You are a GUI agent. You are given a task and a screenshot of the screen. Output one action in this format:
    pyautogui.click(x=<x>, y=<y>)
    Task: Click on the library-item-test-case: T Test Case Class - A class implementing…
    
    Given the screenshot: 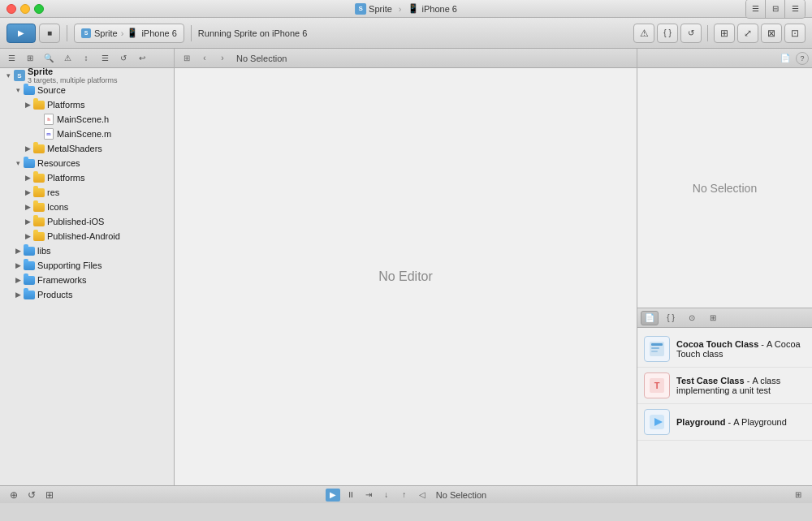 What is the action you would take?
    pyautogui.click(x=724, y=386)
    